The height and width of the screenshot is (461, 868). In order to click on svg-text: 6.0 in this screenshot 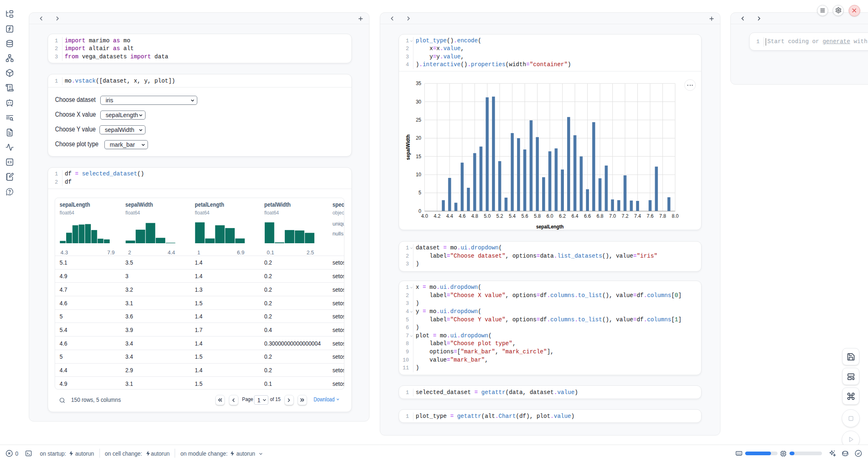, I will do `click(550, 216)`.